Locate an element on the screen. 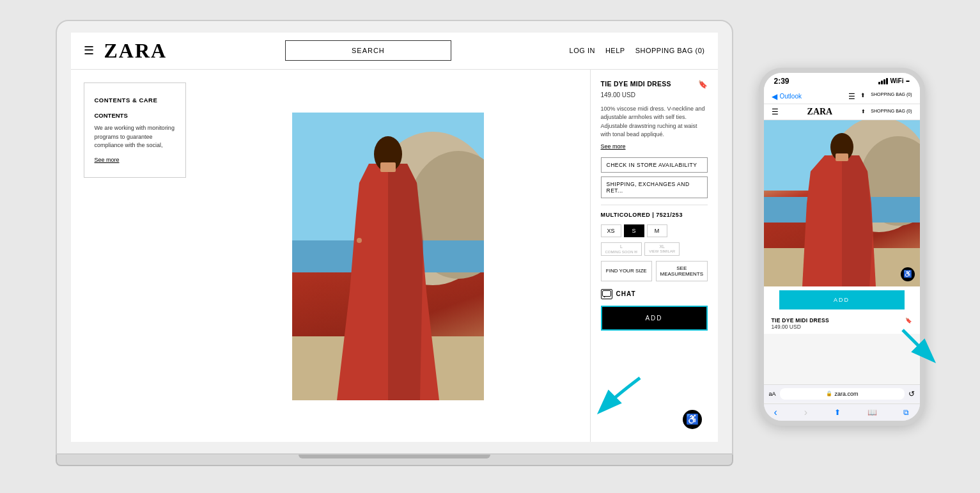  contents-subtitle: CONTENTS is located at coordinates (135, 116).